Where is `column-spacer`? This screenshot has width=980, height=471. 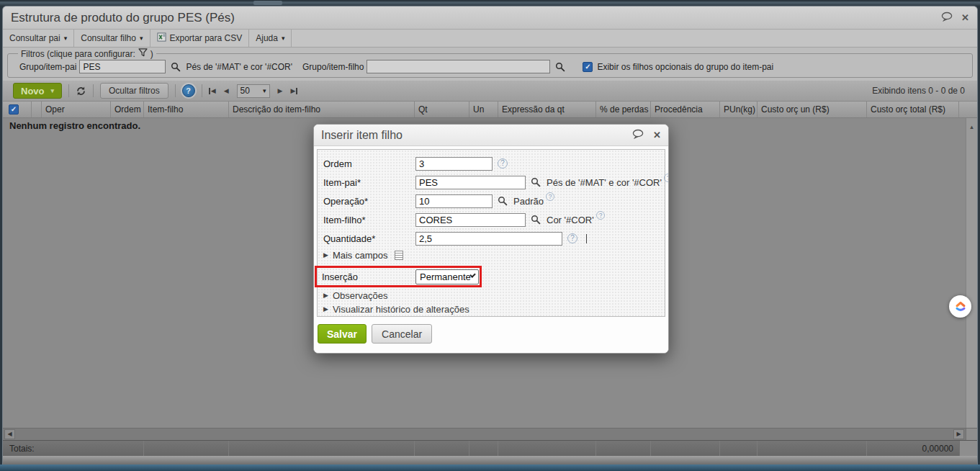 column-spacer is located at coordinates (968, 109).